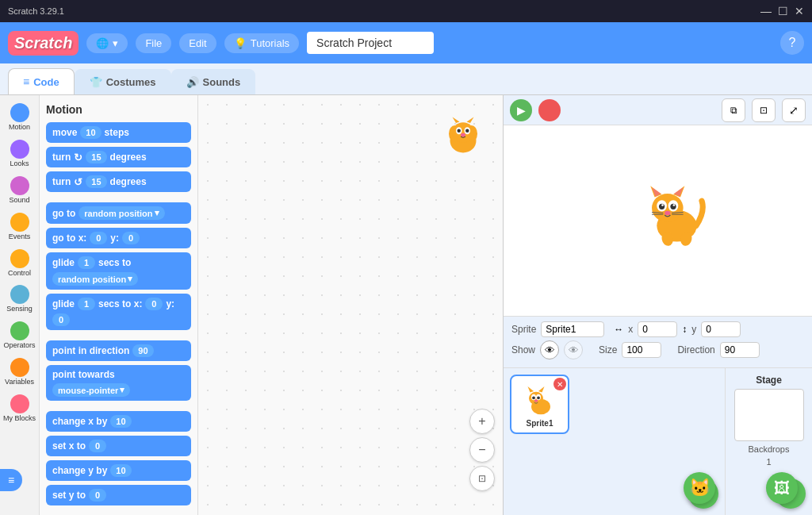 The width and height of the screenshot is (812, 515). Describe the element at coordinates (11, 480) in the screenshot. I see `expand-left-button: ≡` at that location.